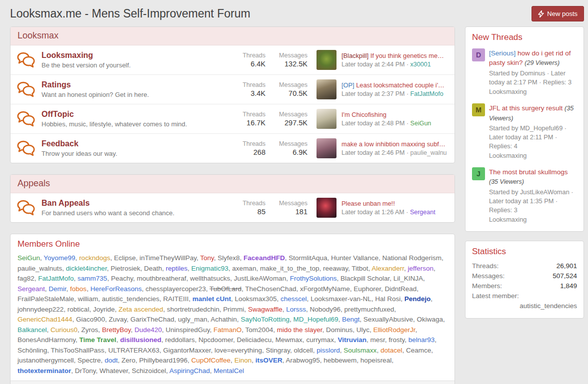  I want to click on member-link: Death, so click(153, 269).